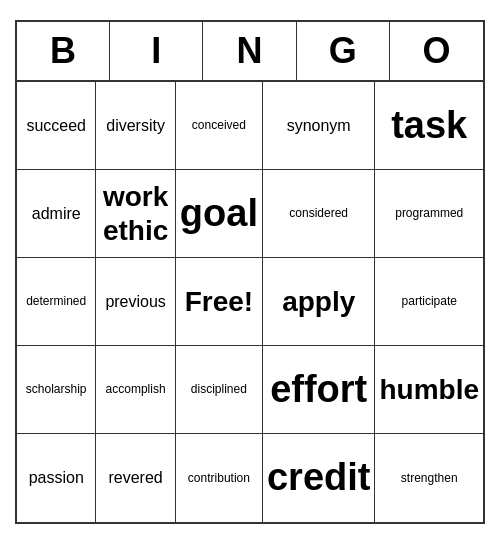  I want to click on cell-text: previous, so click(135, 302).